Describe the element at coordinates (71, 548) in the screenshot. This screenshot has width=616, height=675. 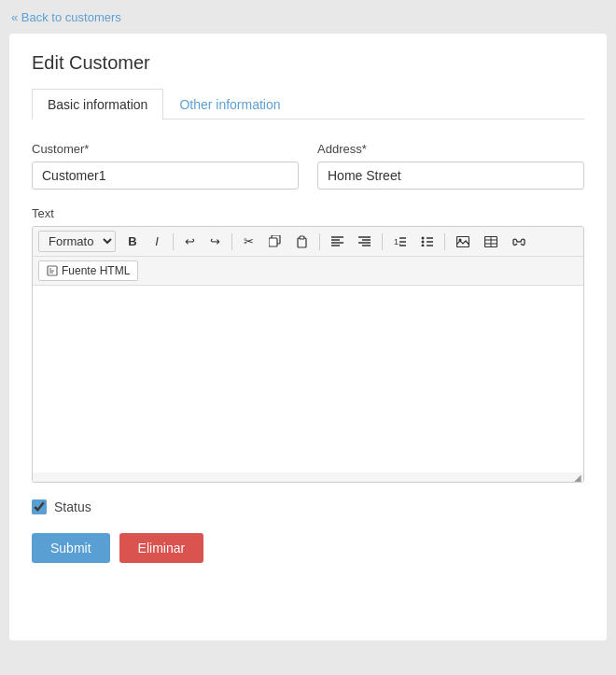
I see `submit-button: Submit` at that location.